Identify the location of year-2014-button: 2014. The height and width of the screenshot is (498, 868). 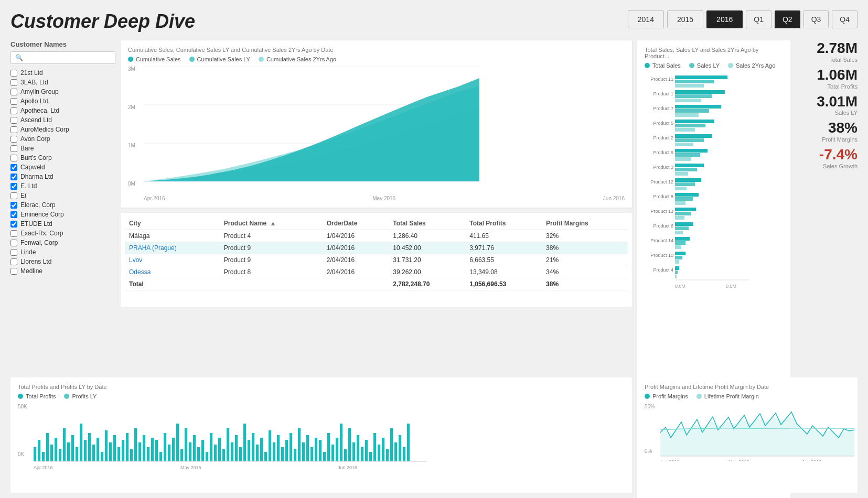
(646, 19).